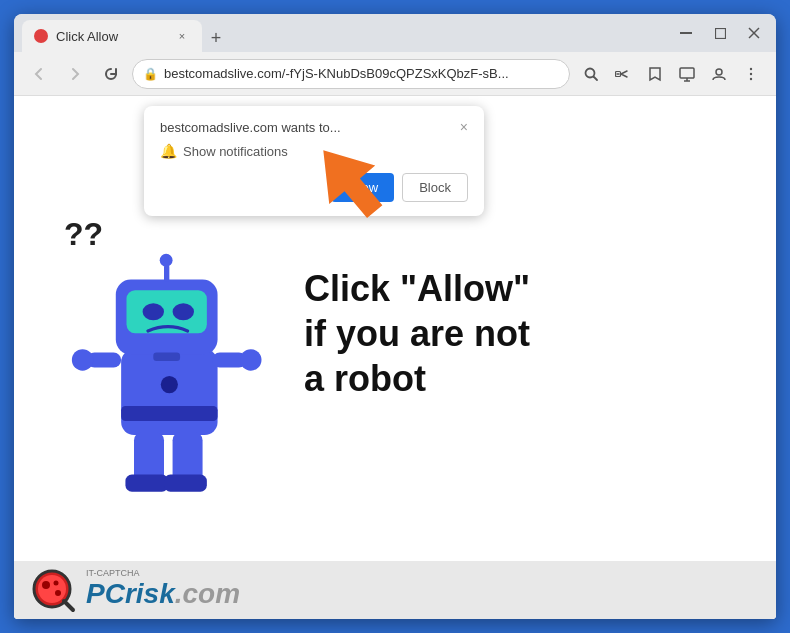 This screenshot has height=633, width=790. What do you see at coordinates (53, 590) in the screenshot?
I see `captcha-icon` at bounding box center [53, 590].